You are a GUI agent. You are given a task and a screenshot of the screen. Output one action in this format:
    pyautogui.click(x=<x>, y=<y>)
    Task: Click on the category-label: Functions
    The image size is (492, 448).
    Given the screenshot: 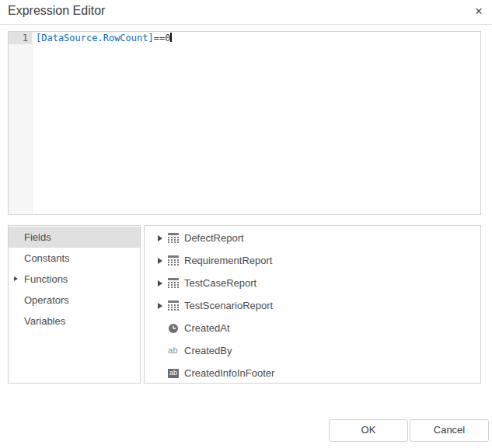 What is the action you would take?
    pyautogui.click(x=46, y=280)
    